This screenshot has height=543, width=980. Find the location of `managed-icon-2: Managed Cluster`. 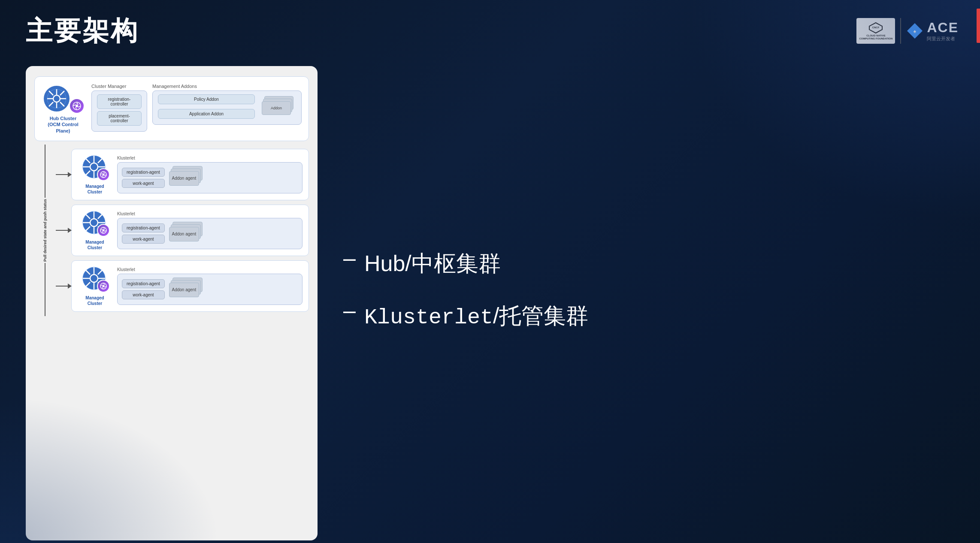

managed-icon-2: Managed Cluster is located at coordinates (95, 230).